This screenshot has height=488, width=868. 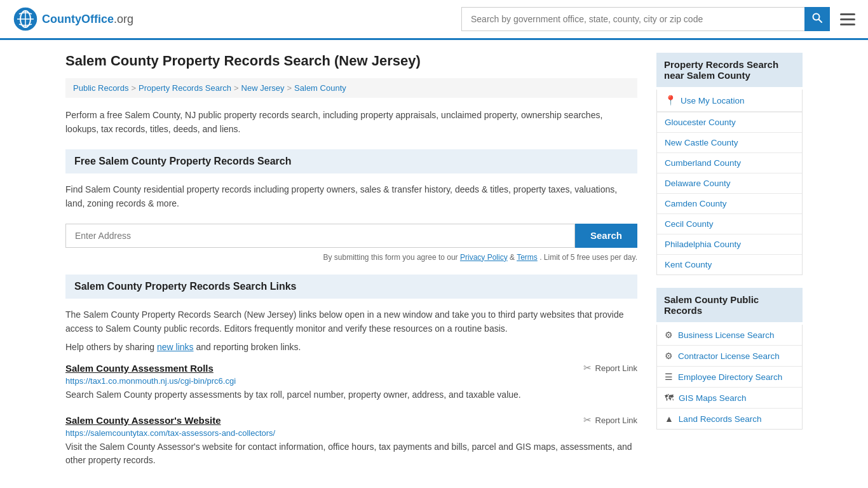 I want to click on share-text: Help others by sharing new links and rep…, so click(x=351, y=347).